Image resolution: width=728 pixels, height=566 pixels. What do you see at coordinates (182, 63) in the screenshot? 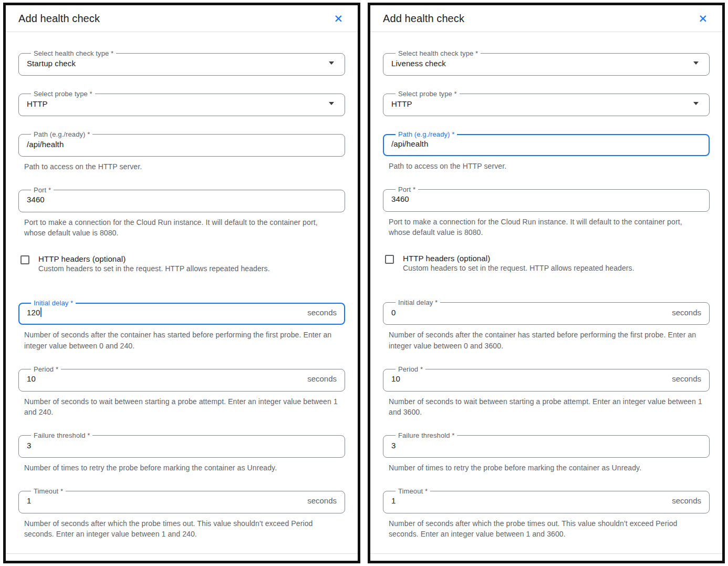
I see `field-group-health-check-type: Select health check type * Startup check` at bounding box center [182, 63].